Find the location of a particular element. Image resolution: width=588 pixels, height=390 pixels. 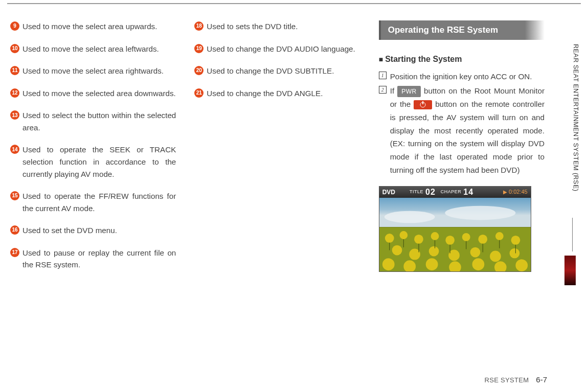

step-number-2: 2 is located at coordinates (382, 90).